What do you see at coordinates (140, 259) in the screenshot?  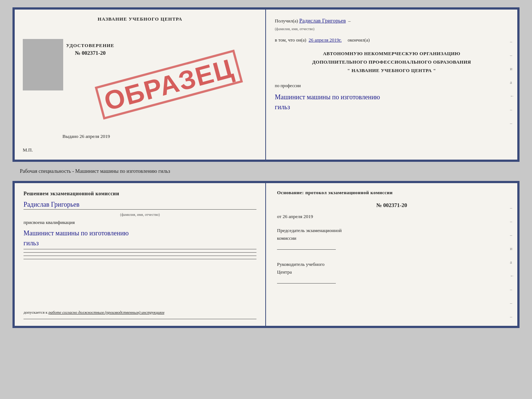 I see `hr3` at bounding box center [140, 259].